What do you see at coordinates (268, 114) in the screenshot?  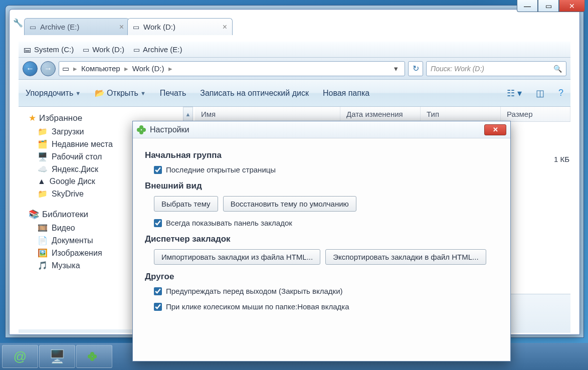 I see `column-name: Имя` at bounding box center [268, 114].